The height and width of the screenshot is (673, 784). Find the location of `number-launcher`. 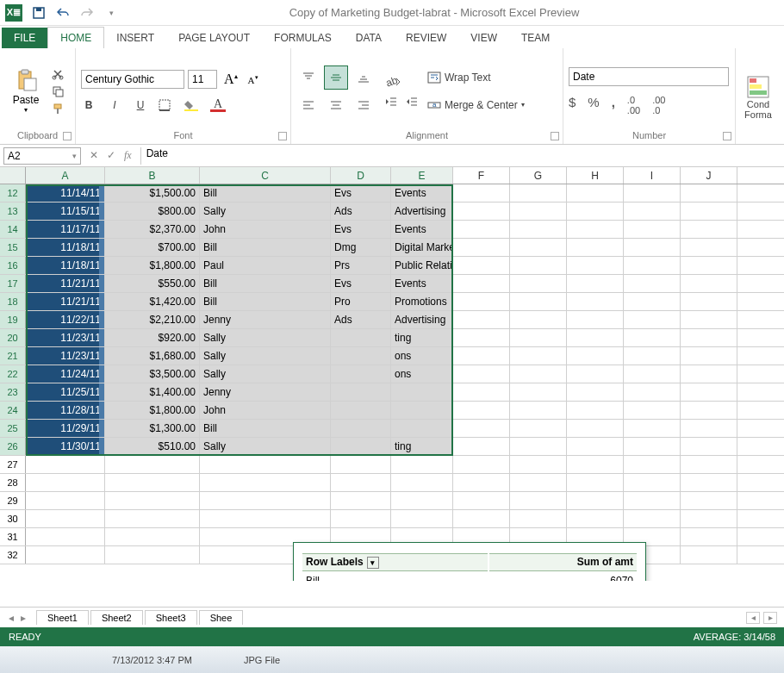

number-launcher is located at coordinates (727, 136).